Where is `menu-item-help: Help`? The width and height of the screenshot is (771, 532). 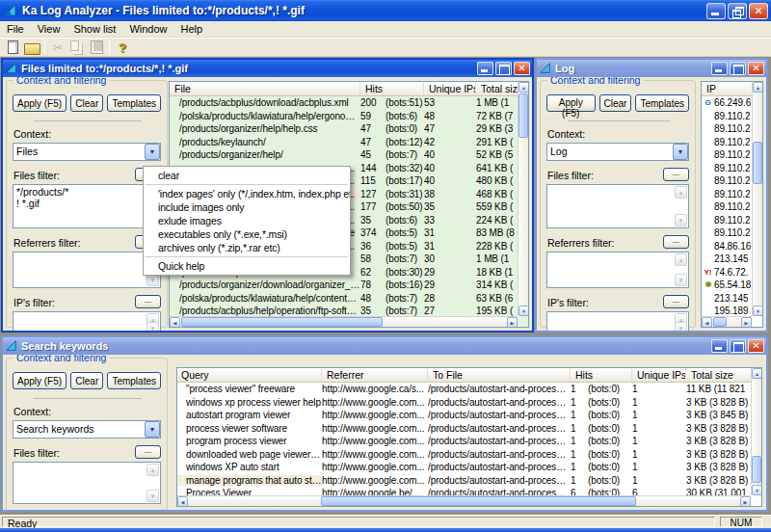
menu-item-help: Help is located at coordinates (193, 29).